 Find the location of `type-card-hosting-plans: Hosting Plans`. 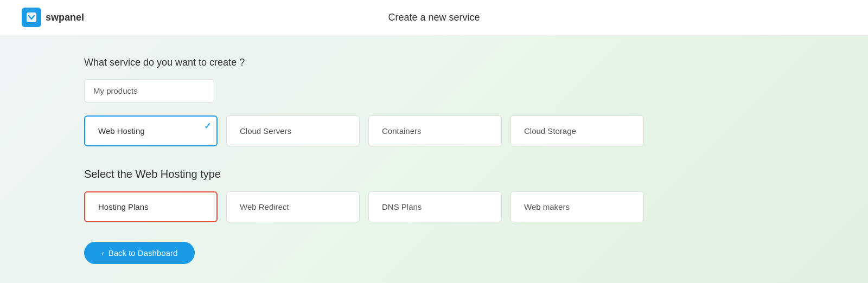

type-card-hosting-plans: Hosting Plans is located at coordinates (151, 207).